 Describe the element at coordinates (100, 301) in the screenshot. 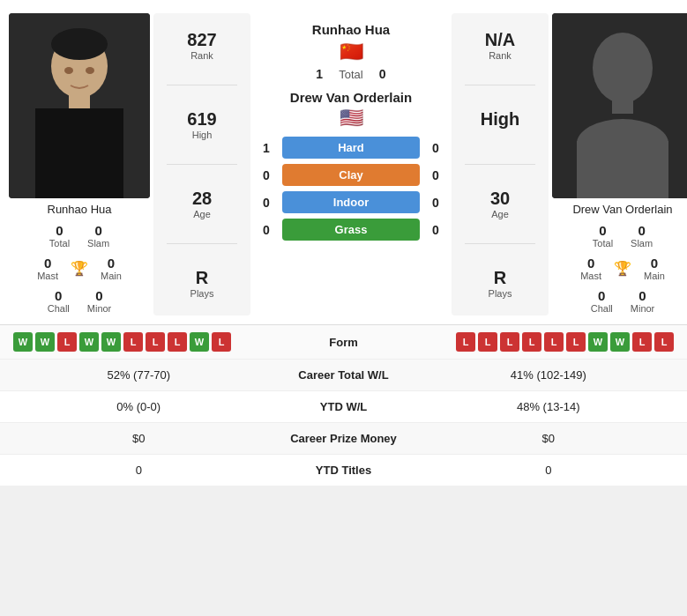

I see `left-minor-stat: 0 Minor` at that location.